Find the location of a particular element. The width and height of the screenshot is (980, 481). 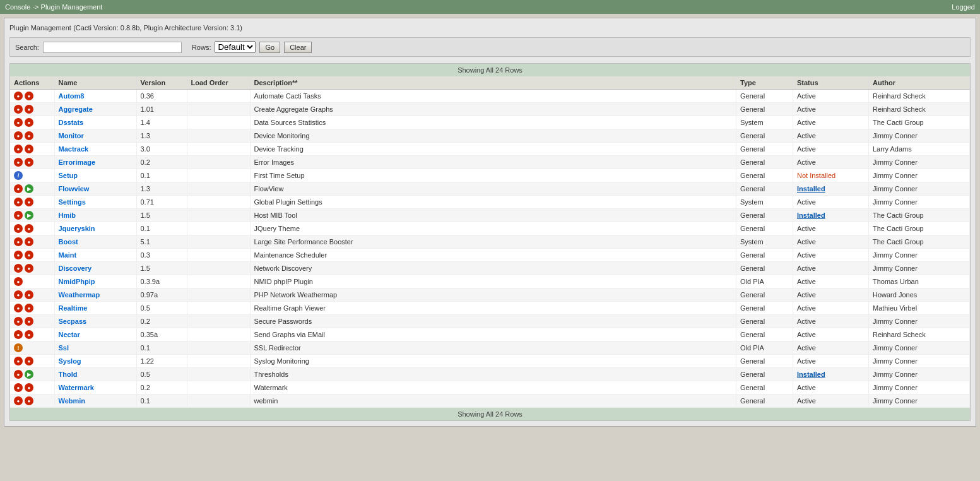

cell-name: Watermark is located at coordinates (95, 388).